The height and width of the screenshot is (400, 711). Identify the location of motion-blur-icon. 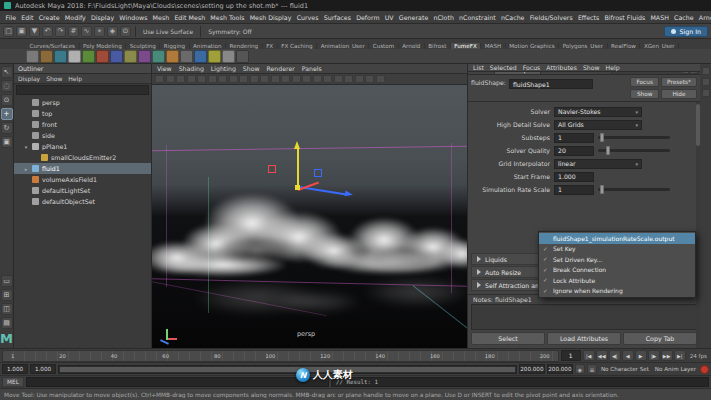
(370, 79).